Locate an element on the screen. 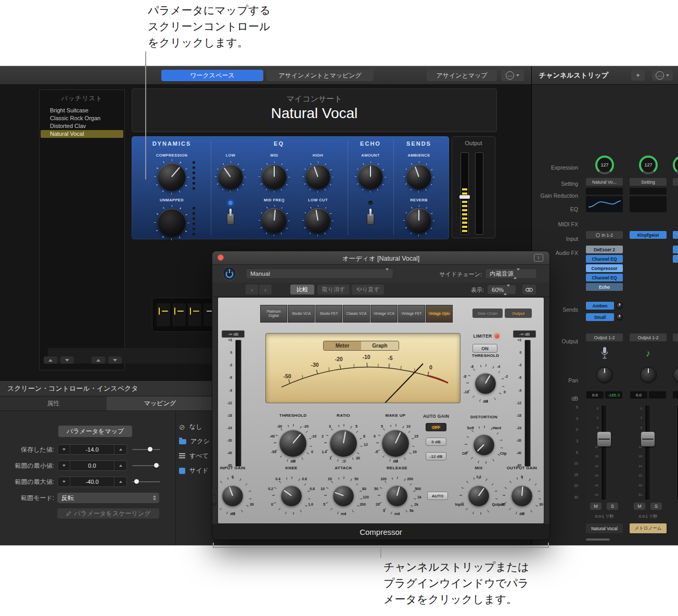  model-tab: Classic VCA is located at coordinates (356, 314).